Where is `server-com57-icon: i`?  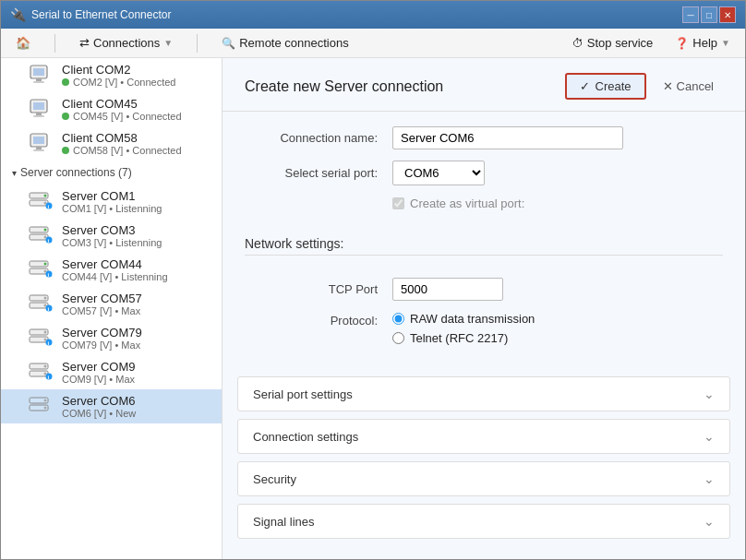
server-com57-icon: i is located at coordinates (42, 304).